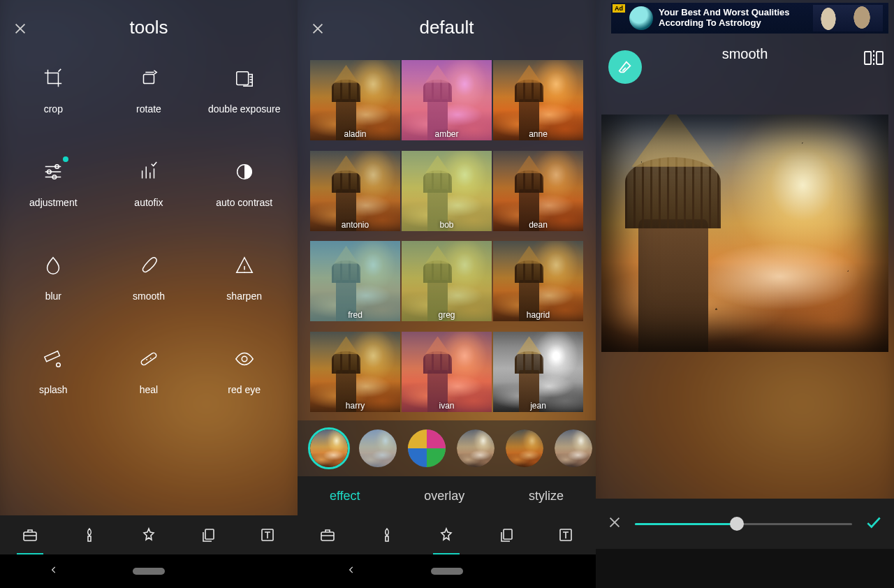  I want to click on filter-label: antonio, so click(355, 225).